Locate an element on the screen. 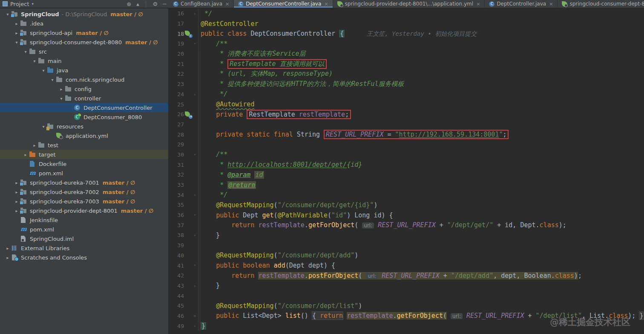 The image size is (644, 334). code-text: private static final String REST_URL_PRE… is located at coordinates (354, 134).